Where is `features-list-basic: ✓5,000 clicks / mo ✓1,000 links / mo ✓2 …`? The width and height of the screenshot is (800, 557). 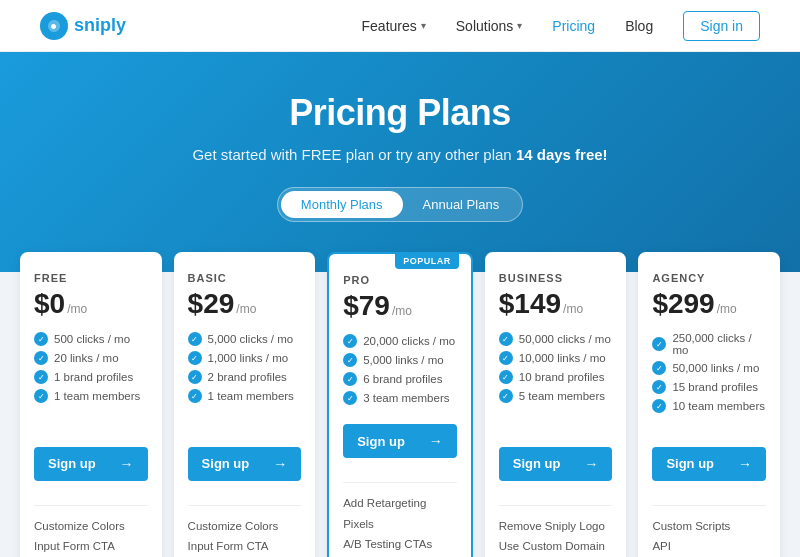 features-list-basic: ✓5,000 clicks / mo ✓1,000 links / mo ✓2 … is located at coordinates (245, 382).